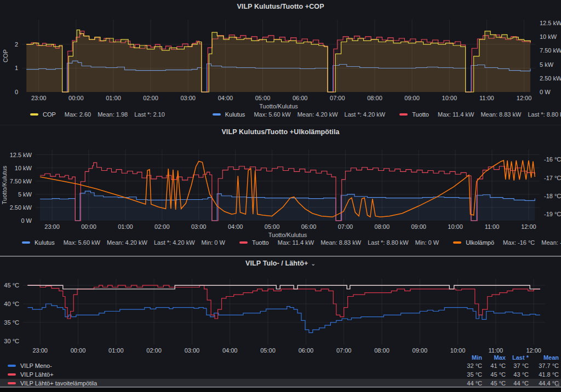 This screenshot has height=392, width=561. What do you see at coordinates (227, 383) in the screenshot?
I see `legend-item-vilp-l-ht-tavoitel-mp-tila: VILP Lähtö+ tavoitelämpötila` at bounding box center [227, 383].